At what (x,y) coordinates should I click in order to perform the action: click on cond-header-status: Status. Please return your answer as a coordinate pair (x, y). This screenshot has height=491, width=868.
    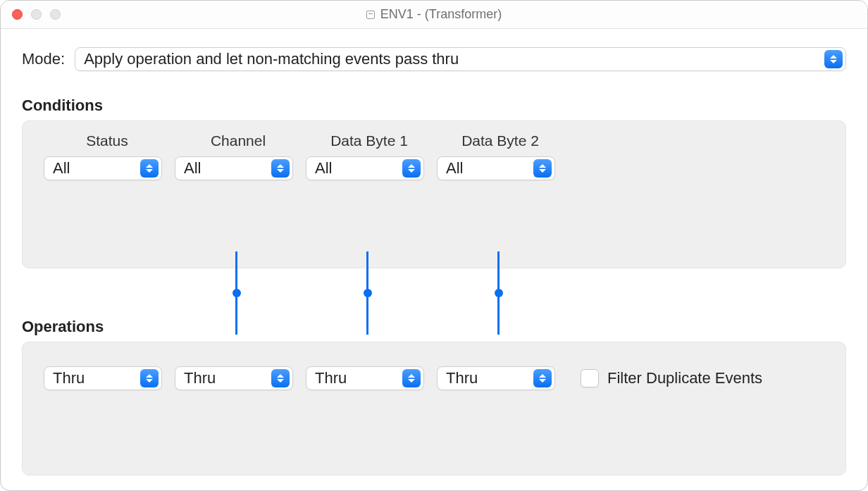
    Looking at the image, I should click on (107, 141).